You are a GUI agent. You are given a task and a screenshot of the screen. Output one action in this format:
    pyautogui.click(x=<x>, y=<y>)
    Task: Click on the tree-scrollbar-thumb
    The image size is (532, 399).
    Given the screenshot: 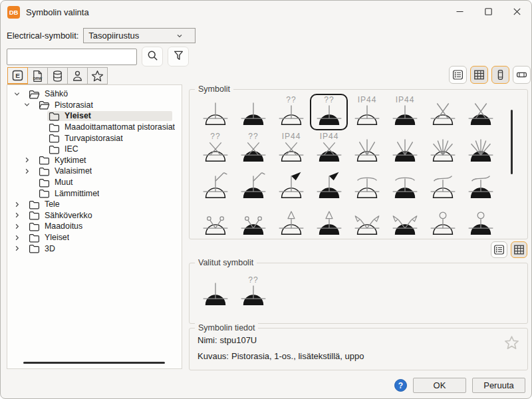 What is the action you would take?
    pyautogui.click(x=94, y=363)
    